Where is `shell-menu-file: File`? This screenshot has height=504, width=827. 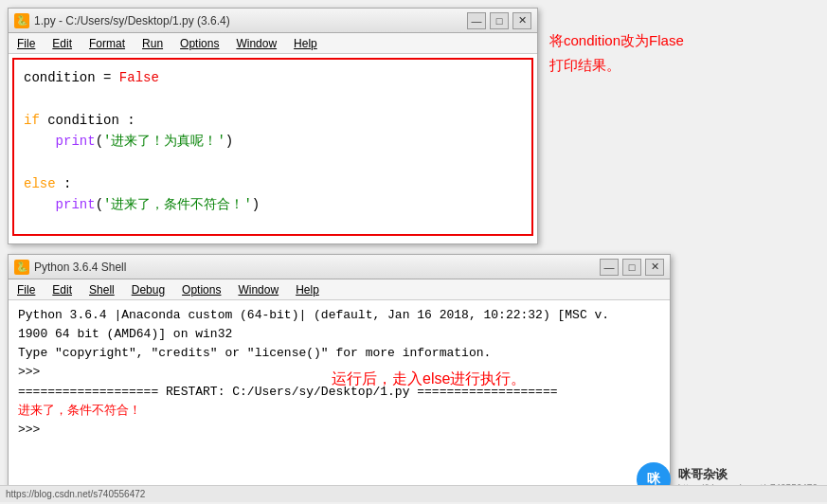 shell-menu-file: File is located at coordinates (27, 290).